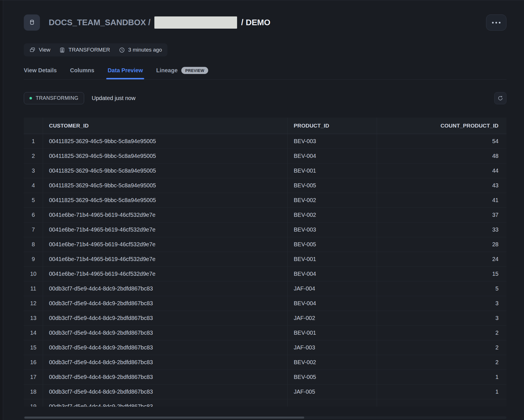 Image resolution: width=524 pixels, height=420 pixels. Describe the element at coordinates (265, 304) in the screenshot. I see `table-row: 1200db3cf7-d5e9-4dc4-8dc9-2bdfd867bc83BE…` at that location.